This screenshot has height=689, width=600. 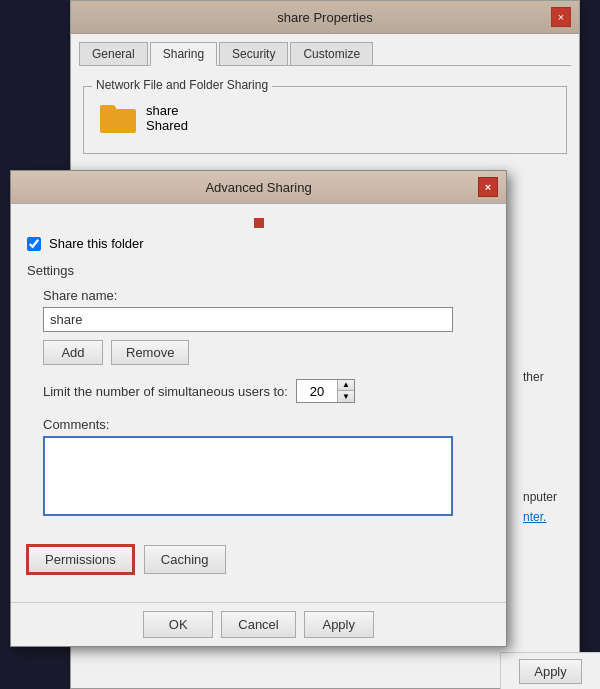 I want to click on bg-tabs-container: General Sharing Security Customize, so click(x=325, y=50).